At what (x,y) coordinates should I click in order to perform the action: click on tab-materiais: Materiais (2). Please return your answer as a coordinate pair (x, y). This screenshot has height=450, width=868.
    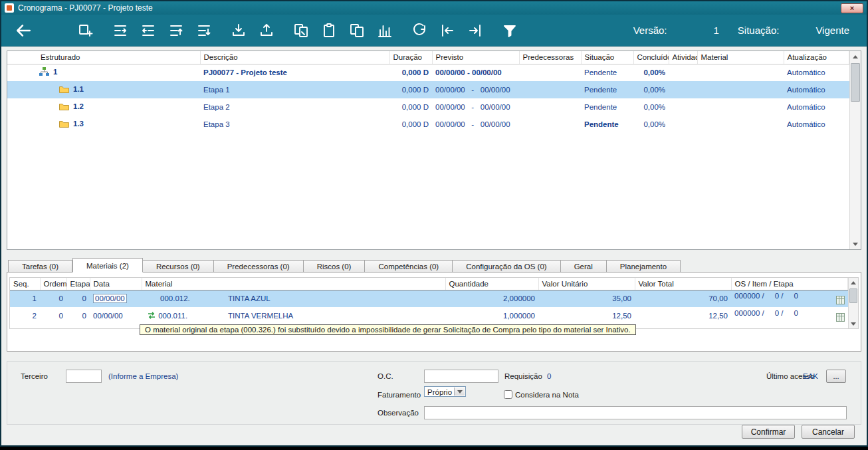
    Looking at the image, I should click on (108, 265).